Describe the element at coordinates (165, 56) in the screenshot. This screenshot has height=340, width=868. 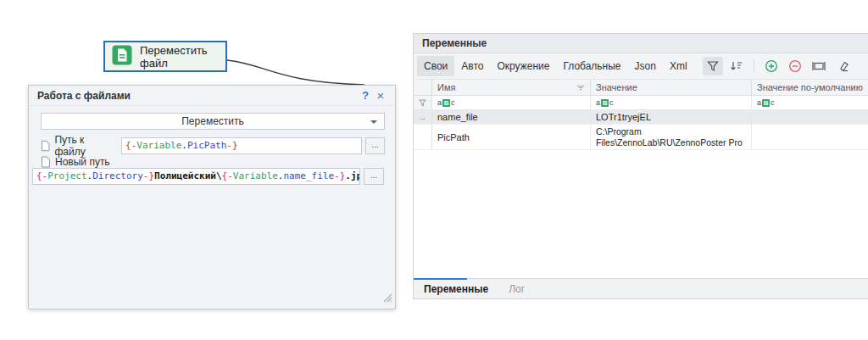
I see `action-node-move-file: Переместить файл` at that location.